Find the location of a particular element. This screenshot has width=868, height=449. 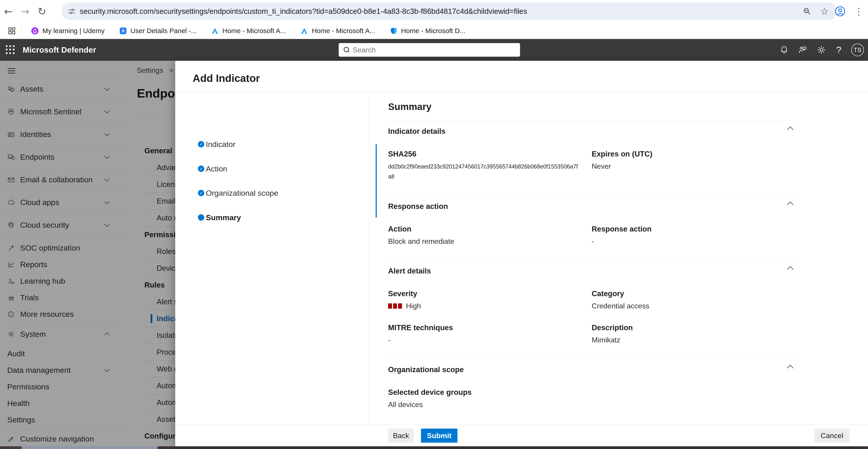

summary-field: Response action- is located at coordinates (693, 235).